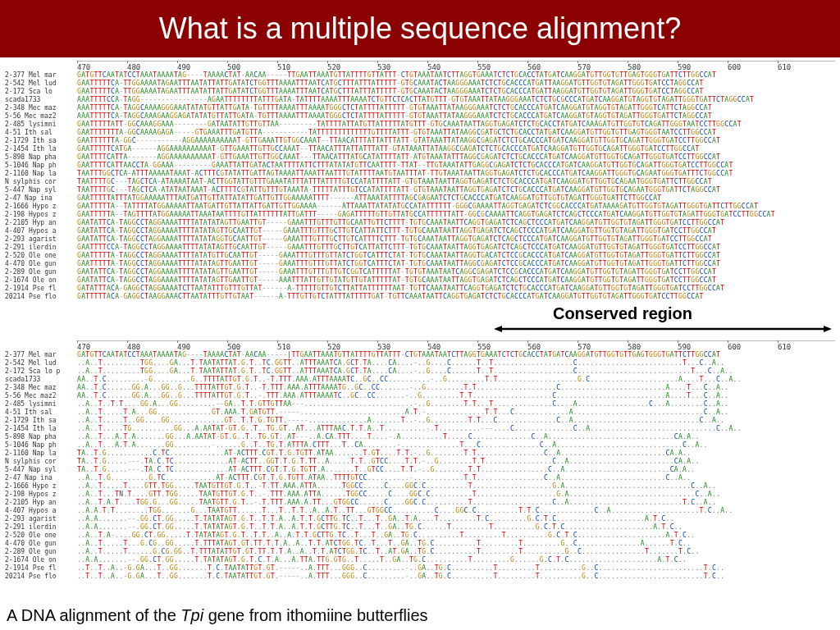 Image resolution: width=840 pixels, height=630 pixels. Describe the element at coordinates (41, 560) in the screenshot. I see `sequence-label: 2-1674 Ole on` at that location.